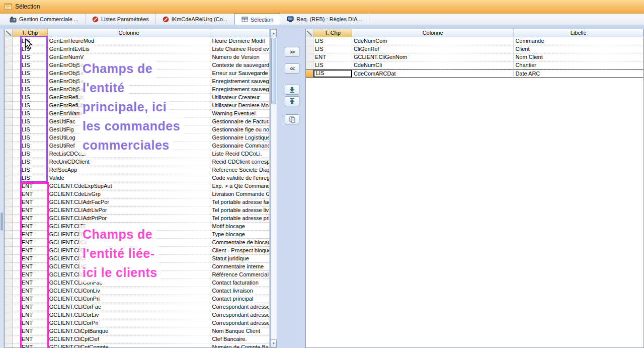 The width and height of the screenshot is (644, 348). Describe the element at coordinates (274, 33) in the screenshot. I see `scroll-up-icon: ▲` at that location.